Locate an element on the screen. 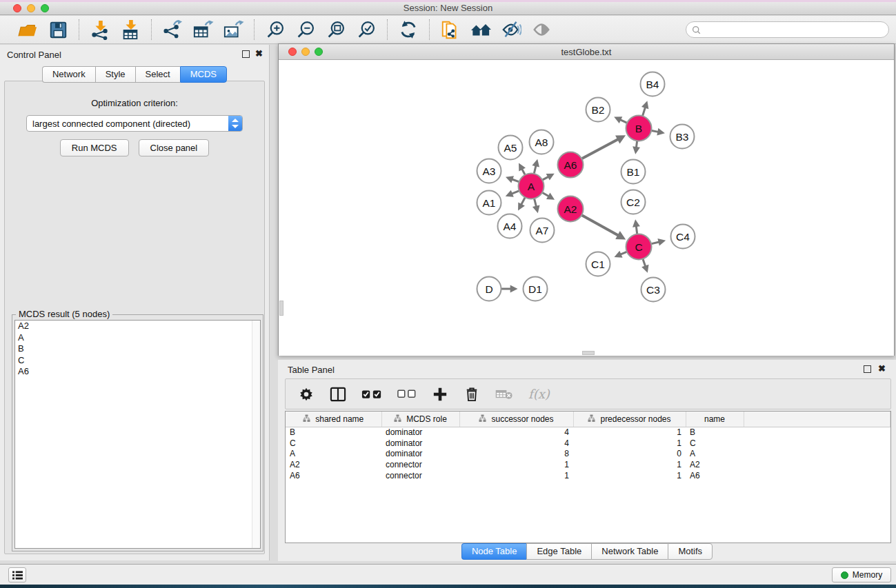 The width and height of the screenshot is (896, 588). result-list-scrollbar is located at coordinates (256, 434).